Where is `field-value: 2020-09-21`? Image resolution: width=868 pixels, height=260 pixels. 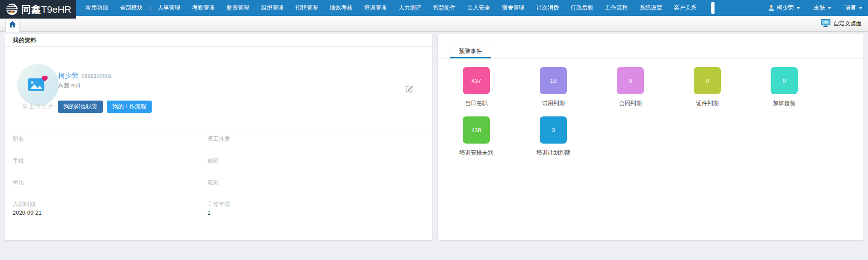
field-value: 2020-09-21 is located at coordinates (110, 213).